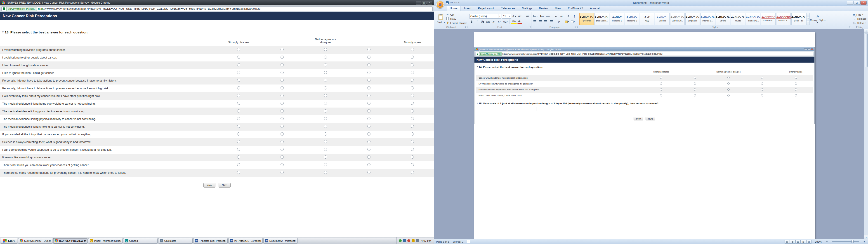  Describe the element at coordinates (443, 242) in the screenshot. I see `page-indicator: Page 5 of 5` at that location.